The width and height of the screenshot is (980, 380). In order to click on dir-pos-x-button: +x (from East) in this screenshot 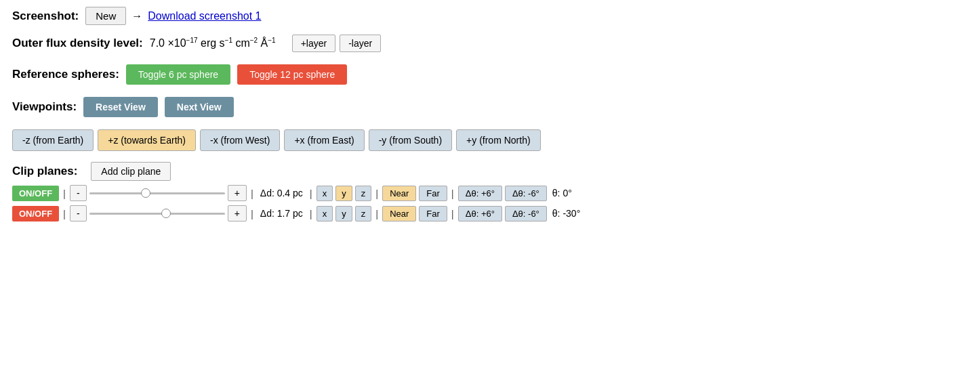, I will do `click(324, 140)`.